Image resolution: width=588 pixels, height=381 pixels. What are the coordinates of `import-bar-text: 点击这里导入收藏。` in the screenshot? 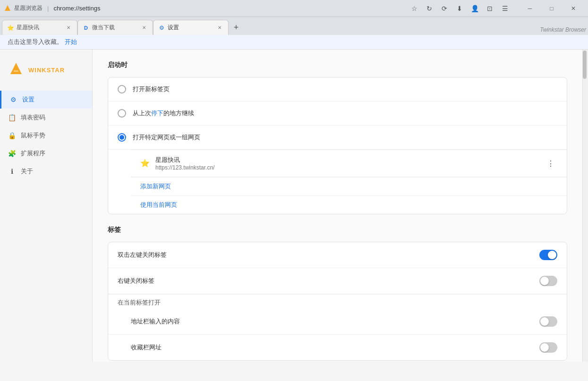 It's located at (35, 42).